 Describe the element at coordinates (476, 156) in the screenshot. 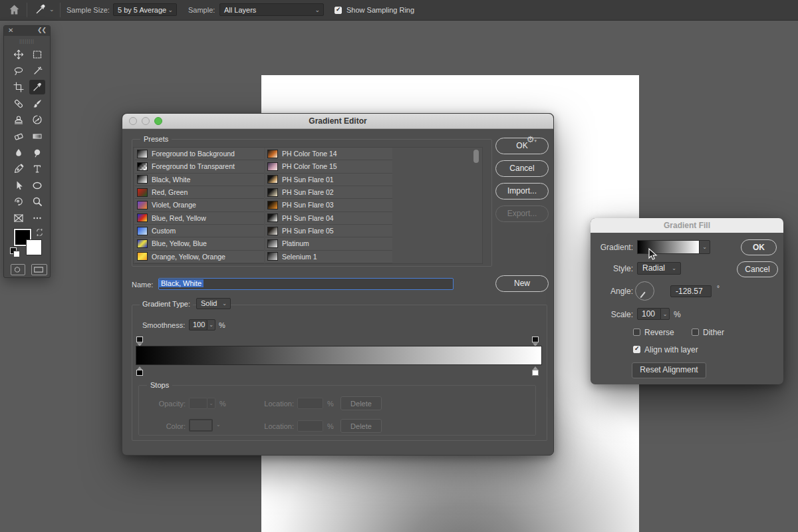

I see `presets-scrollbar` at that location.